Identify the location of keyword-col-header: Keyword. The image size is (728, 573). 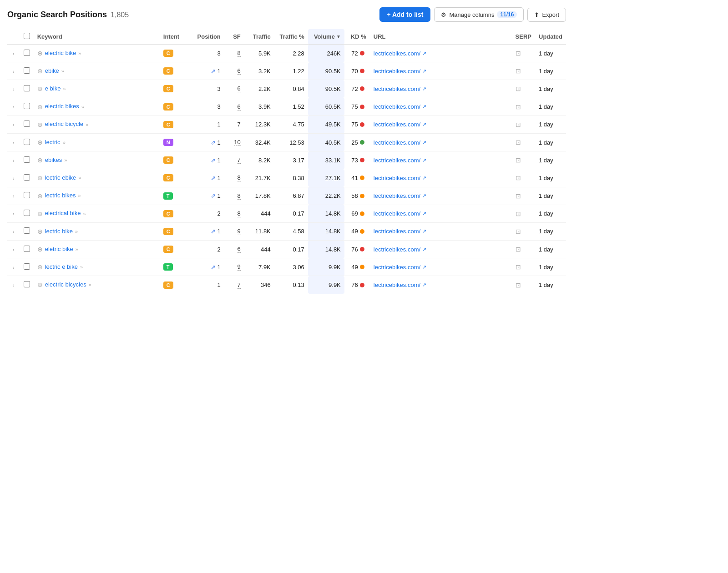
(96, 37).